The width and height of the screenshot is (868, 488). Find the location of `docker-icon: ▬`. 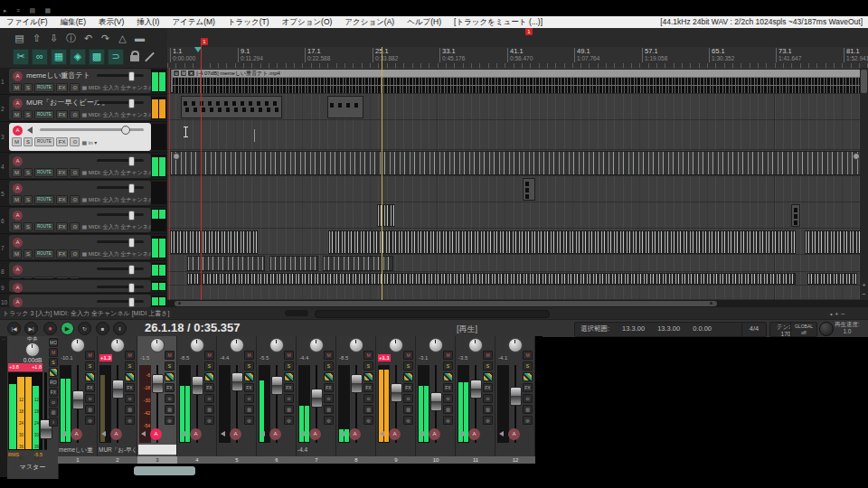

docker-icon: ▬ is located at coordinates (139, 38).